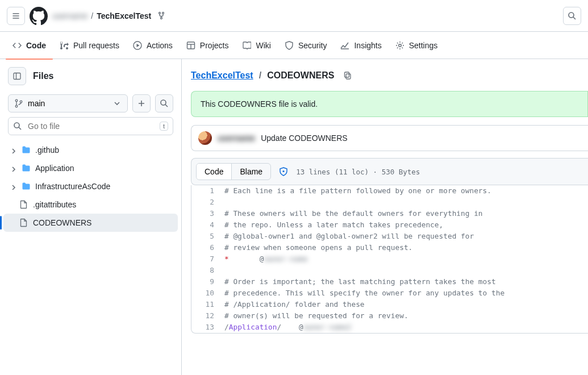  Describe the element at coordinates (160, 45) in the screenshot. I see `tab-label: Actions` at that location.